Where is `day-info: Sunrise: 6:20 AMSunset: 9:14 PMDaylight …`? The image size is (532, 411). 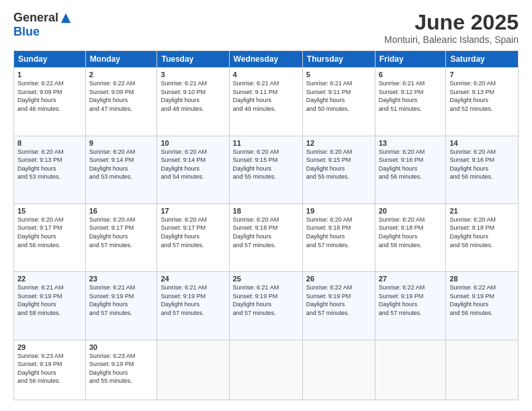 day-info: Sunrise: 6:20 AMSunset: 9:14 PMDaylight … is located at coordinates (122, 165).